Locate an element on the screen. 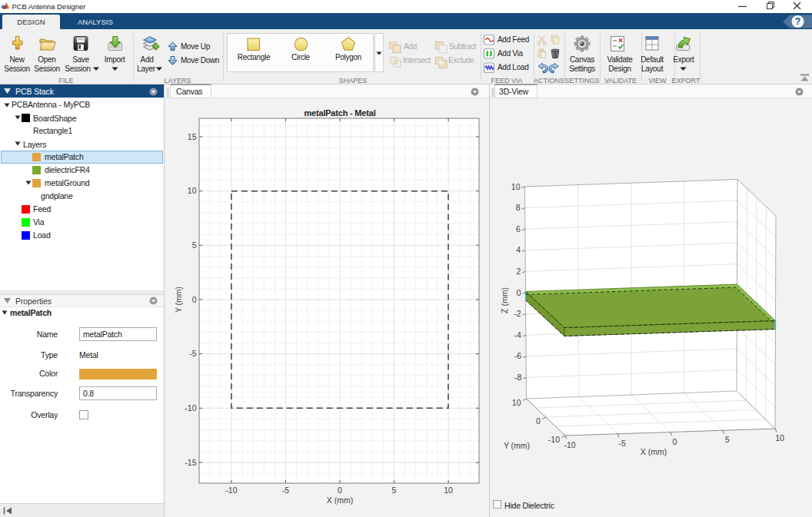  svg-text: -6 is located at coordinates (518, 356).